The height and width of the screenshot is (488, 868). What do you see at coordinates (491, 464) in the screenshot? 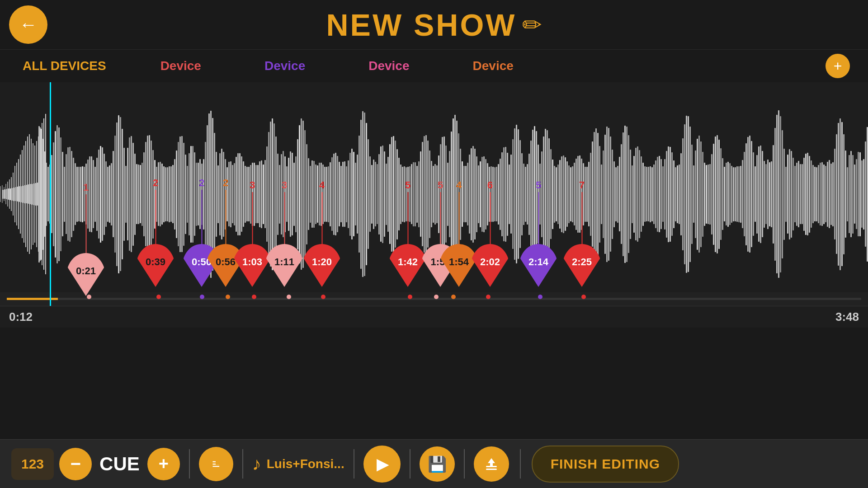
I see `export-button` at bounding box center [491, 464].